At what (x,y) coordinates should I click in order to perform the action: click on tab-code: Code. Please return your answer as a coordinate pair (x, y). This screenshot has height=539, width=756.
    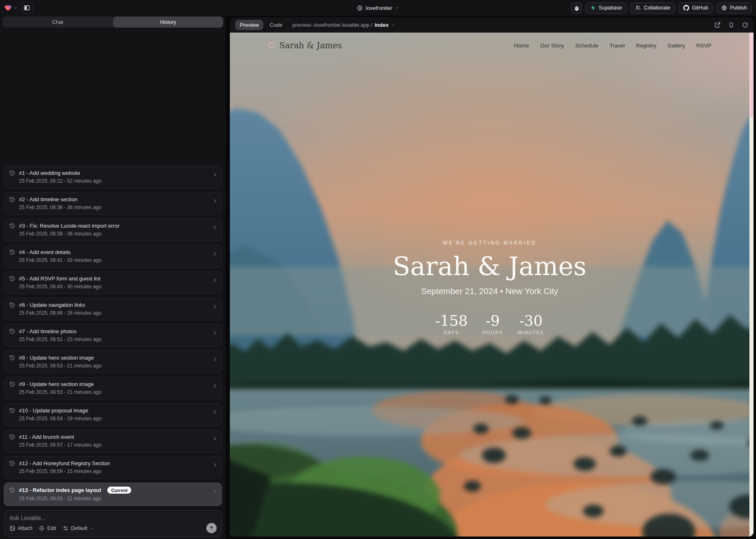
    Looking at the image, I should click on (276, 25).